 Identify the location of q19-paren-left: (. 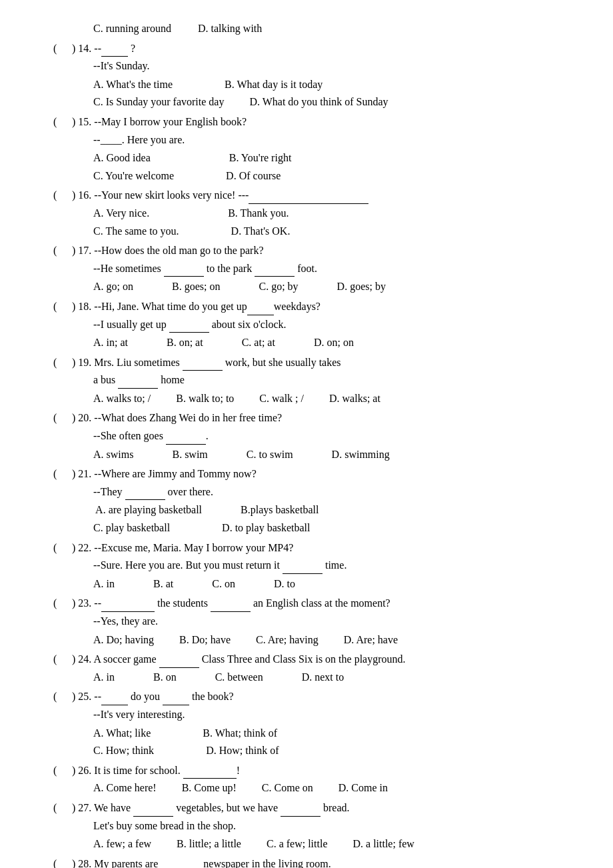
(58, 363).